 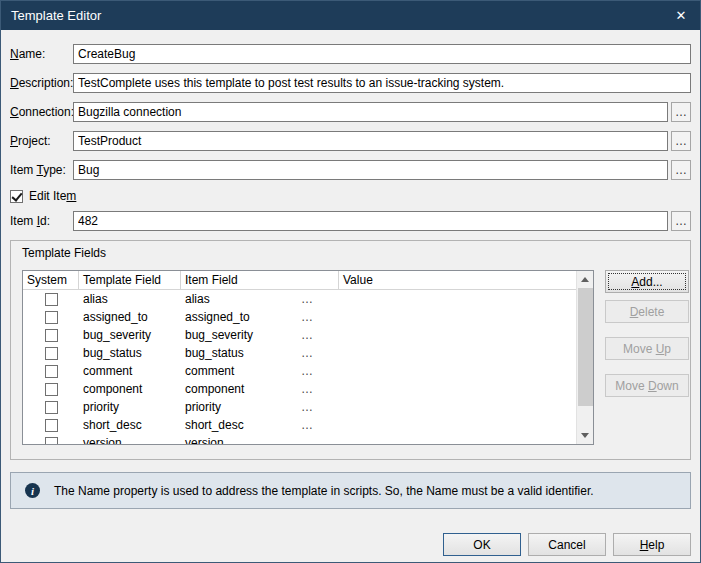 I want to click on info-icon: i, so click(x=32, y=490).